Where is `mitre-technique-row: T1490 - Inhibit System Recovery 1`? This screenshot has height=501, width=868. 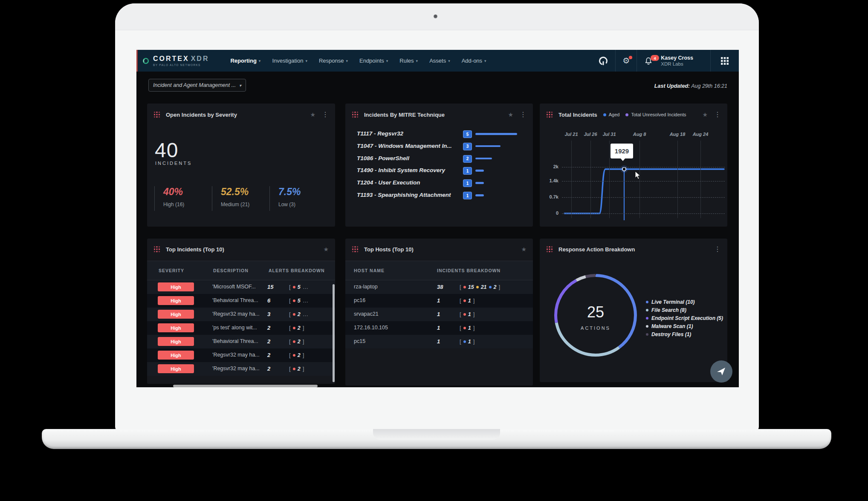
mitre-technique-row: T1490 - Inhibit System Recovery 1 is located at coordinates (439, 171).